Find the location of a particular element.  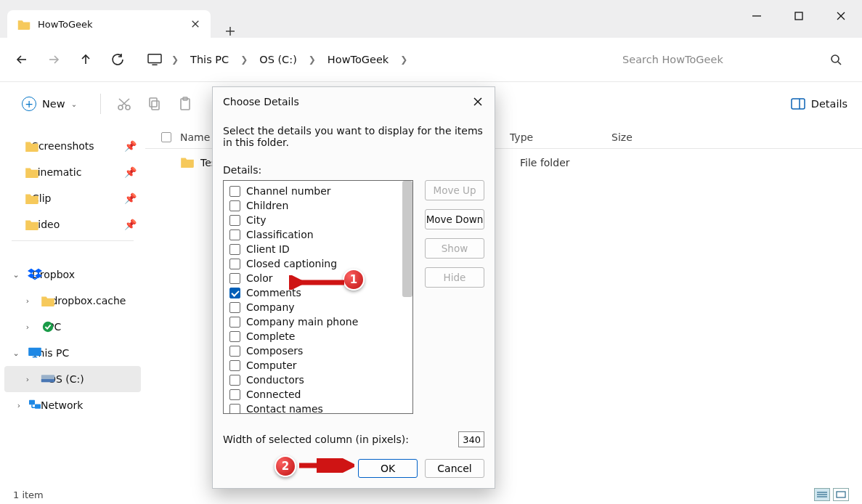

details-list: Channel numberChildrenCityClassification… is located at coordinates (318, 297).